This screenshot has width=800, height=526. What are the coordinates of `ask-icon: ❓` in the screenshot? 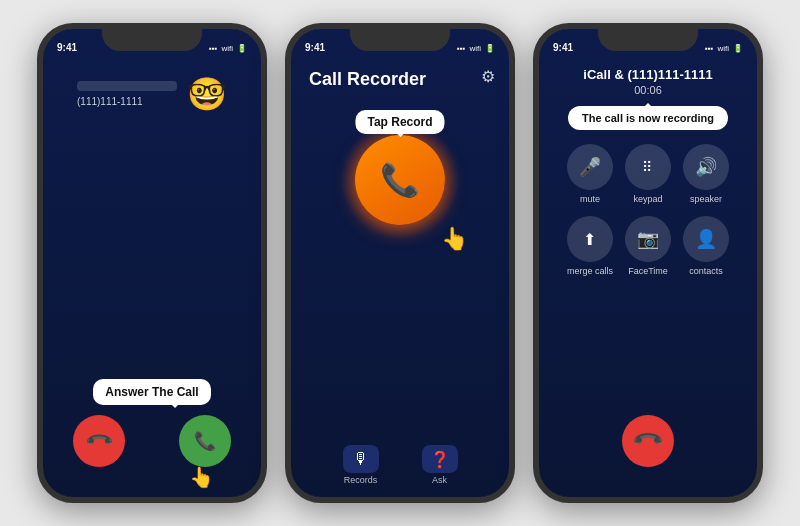 It's located at (440, 459).